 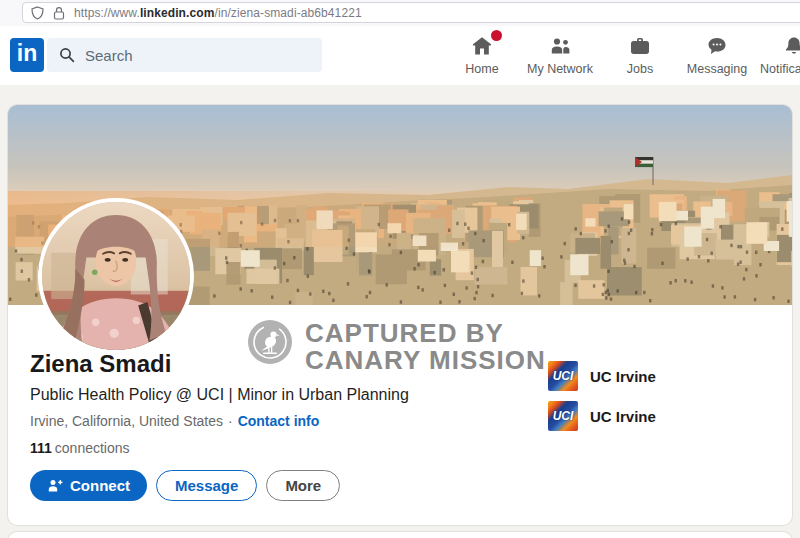 What do you see at coordinates (717, 59) in the screenshot?
I see `nav-item-messaging: Messaging` at bounding box center [717, 59].